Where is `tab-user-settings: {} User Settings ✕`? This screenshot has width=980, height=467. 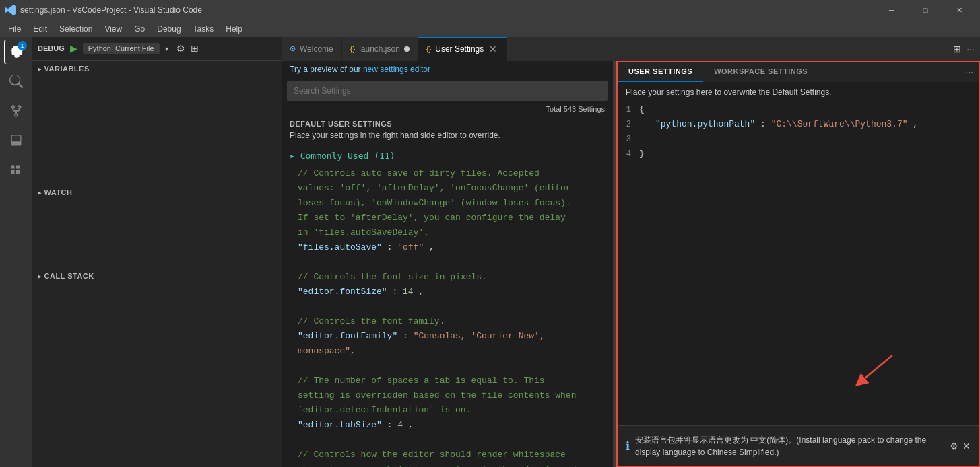
tab-user-settings: {} User Settings ✕ is located at coordinates (463, 48).